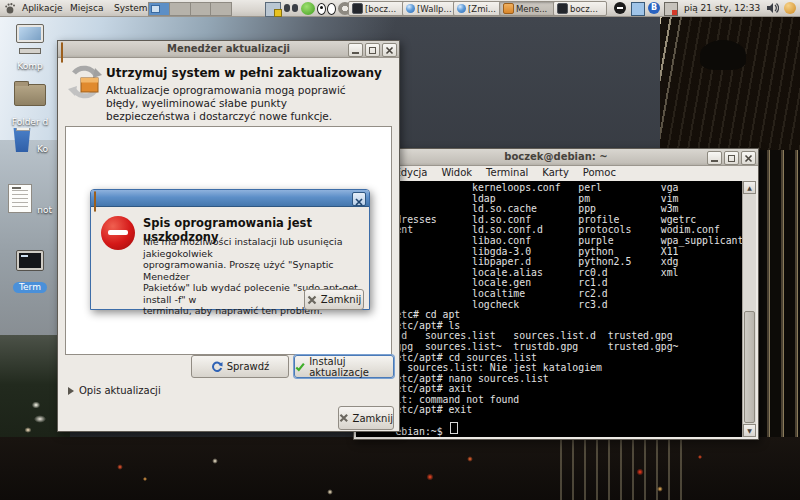  Describe the element at coordinates (190, 9) in the screenshot. I see `workspace-switcher` at that location.